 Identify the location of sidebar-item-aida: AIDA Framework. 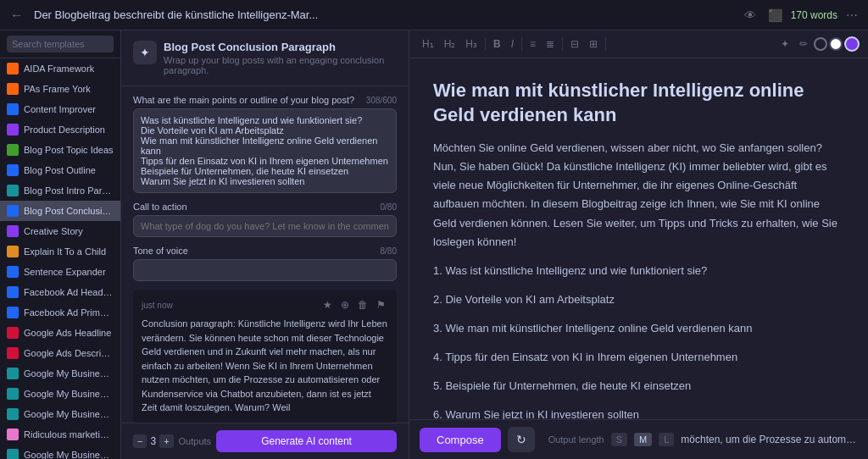
(60, 69).